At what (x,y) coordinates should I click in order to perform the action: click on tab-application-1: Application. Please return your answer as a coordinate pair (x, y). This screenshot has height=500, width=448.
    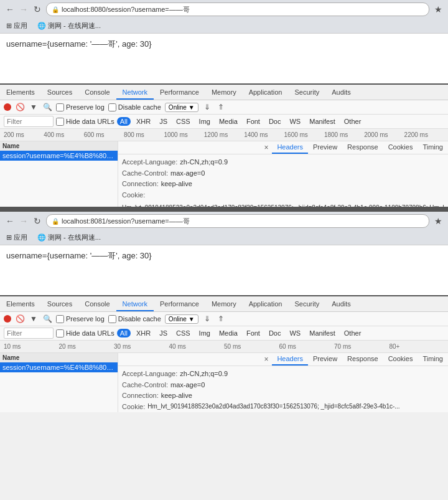
    Looking at the image, I should click on (266, 93).